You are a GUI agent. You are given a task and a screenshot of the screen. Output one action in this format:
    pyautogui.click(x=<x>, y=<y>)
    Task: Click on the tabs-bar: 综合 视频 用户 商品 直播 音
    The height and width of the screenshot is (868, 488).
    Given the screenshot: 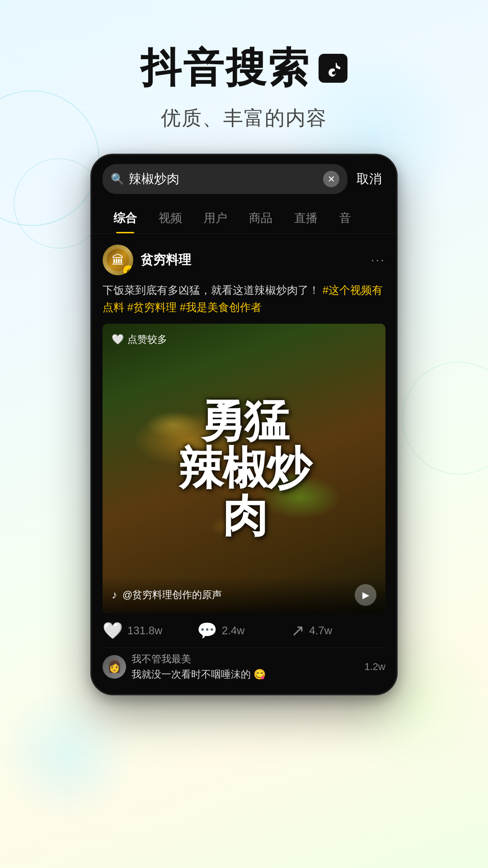 What is the action you would take?
    pyautogui.click(x=244, y=218)
    